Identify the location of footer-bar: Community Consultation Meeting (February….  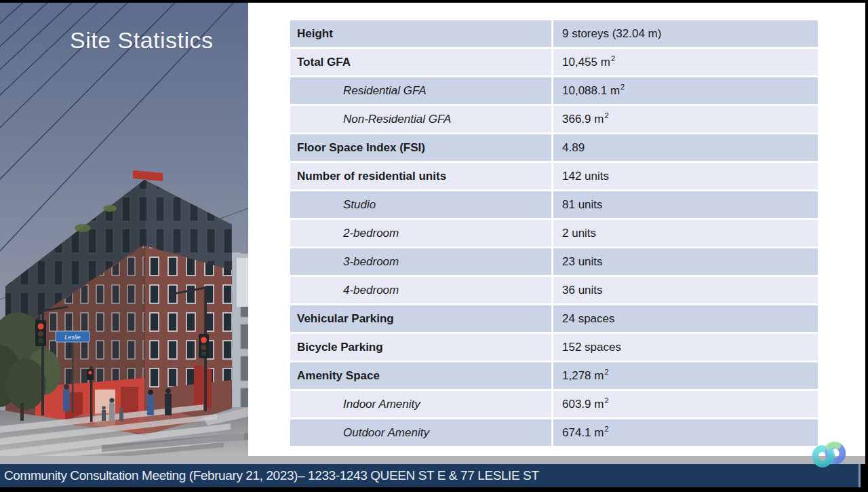
(430, 476).